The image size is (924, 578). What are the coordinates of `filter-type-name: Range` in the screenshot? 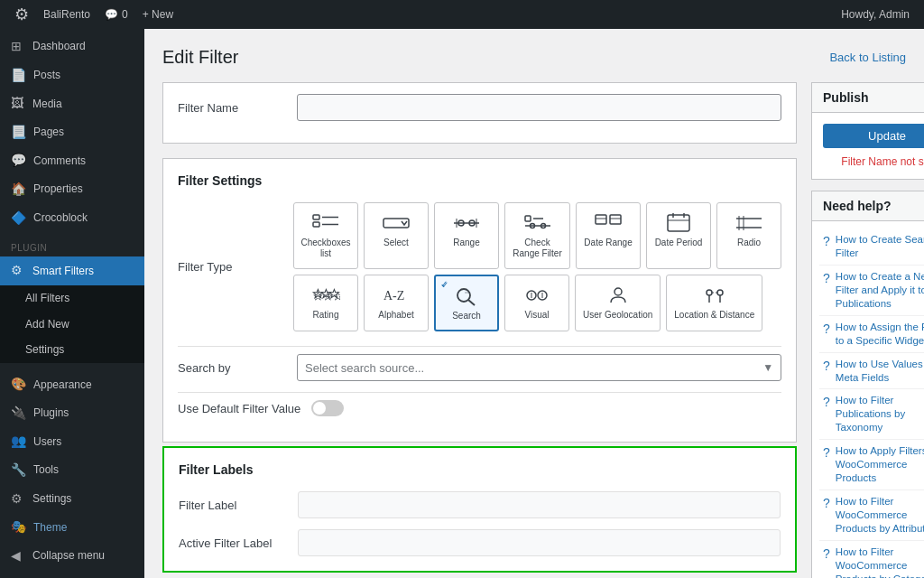 It's located at (466, 242).